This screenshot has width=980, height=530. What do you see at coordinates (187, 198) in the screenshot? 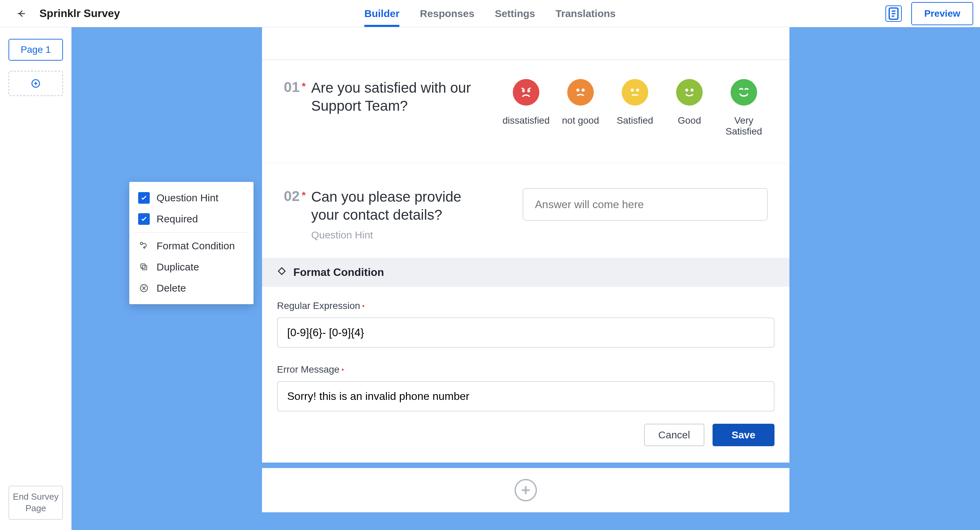
I see `ctx-label: Question Hint` at bounding box center [187, 198].